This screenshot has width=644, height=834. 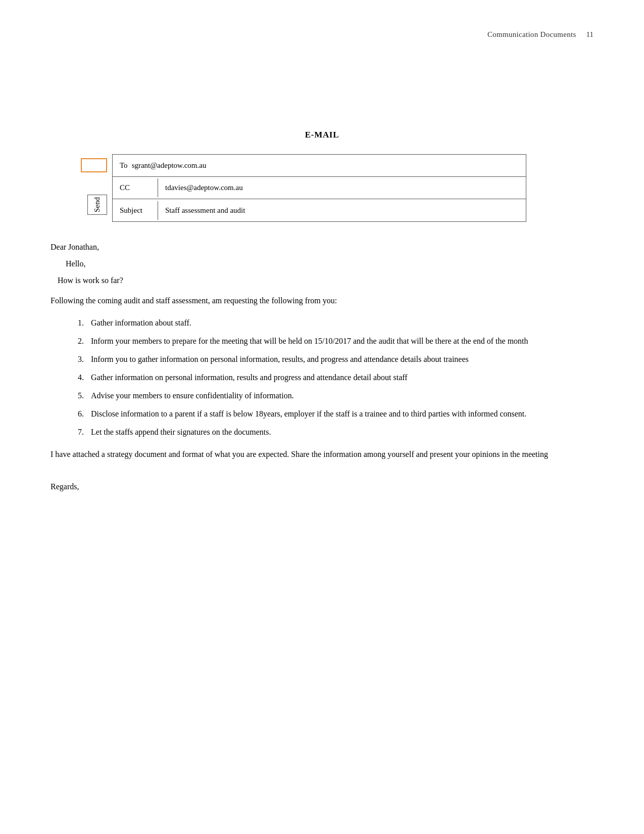 What do you see at coordinates (339, 378) in the screenshot?
I see `list-item: Gather information on personal informati…` at bounding box center [339, 378].